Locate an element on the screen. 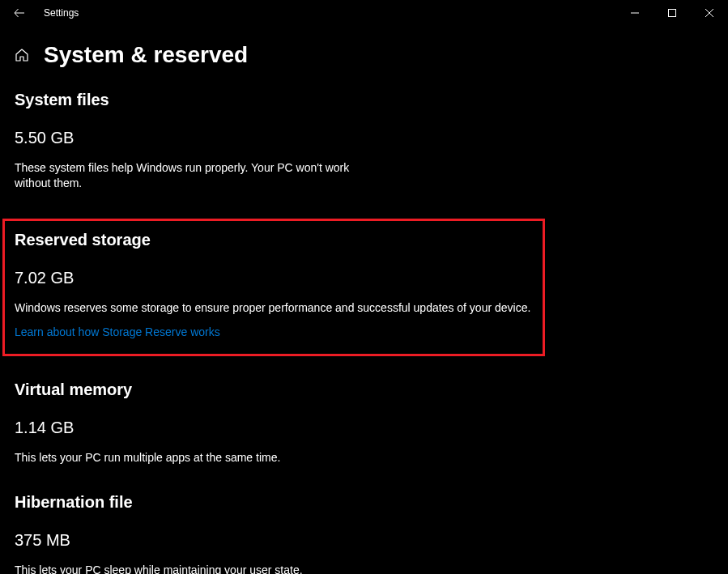 The width and height of the screenshot is (728, 574). maximize-icon is located at coordinates (672, 13).